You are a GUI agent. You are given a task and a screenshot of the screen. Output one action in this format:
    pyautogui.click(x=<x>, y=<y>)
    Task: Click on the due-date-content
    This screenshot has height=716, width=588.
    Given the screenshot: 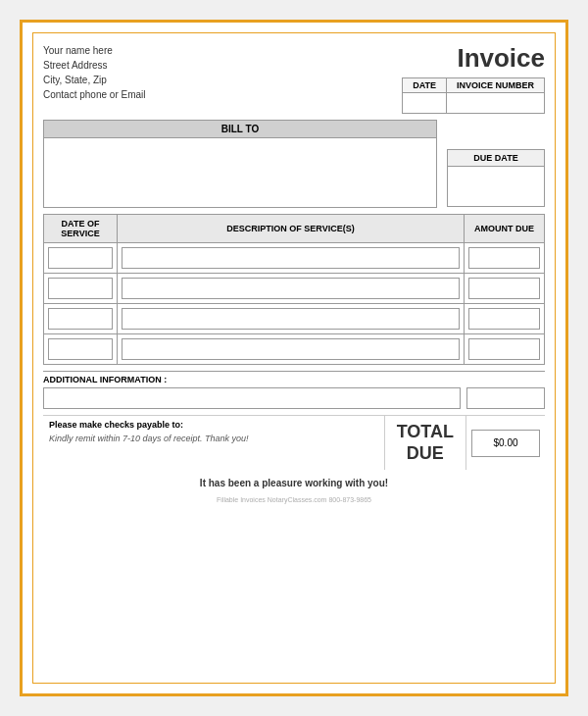 What is the action you would take?
    pyautogui.click(x=496, y=186)
    